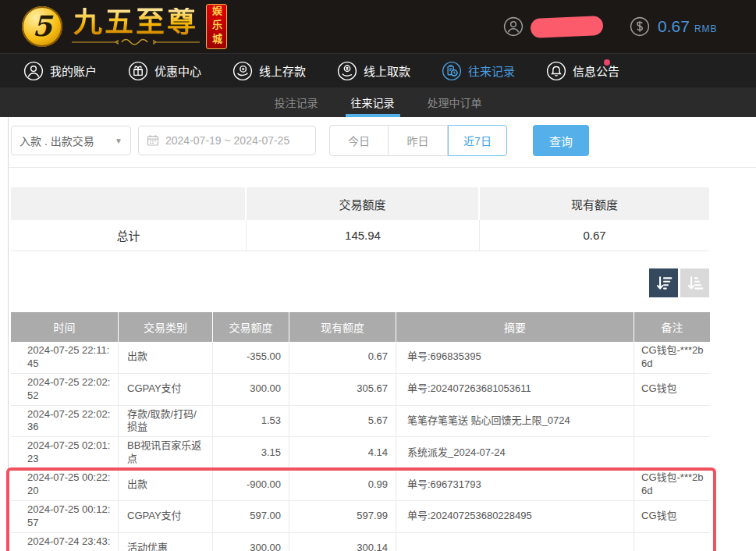  Describe the element at coordinates (347, 71) in the screenshot. I see `withdraw-icon` at that location.